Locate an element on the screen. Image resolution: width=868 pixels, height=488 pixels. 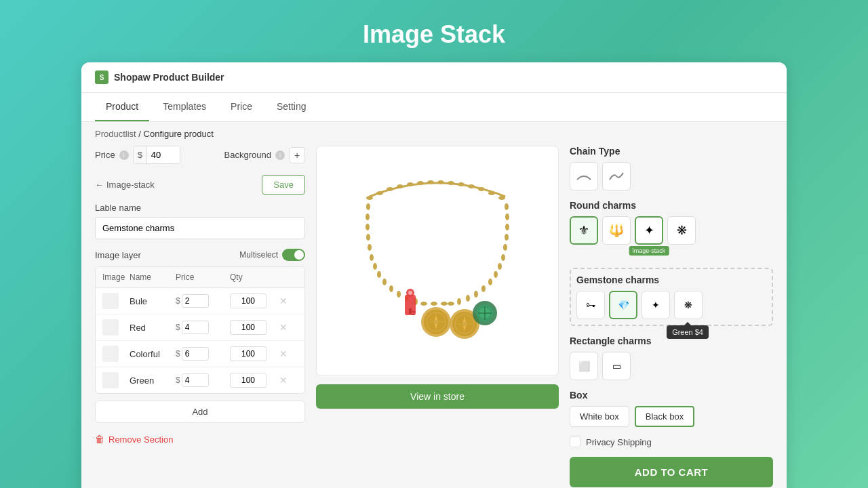
bg-add-button: + is located at coordinates (297, 155).